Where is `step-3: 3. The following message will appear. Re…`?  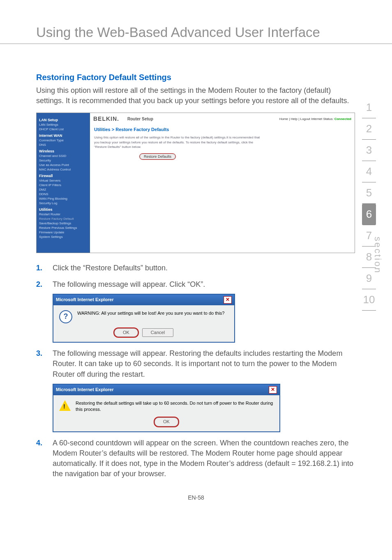 step-3: 3. The following message will appear. Re… is located at coordinates (196, 390).